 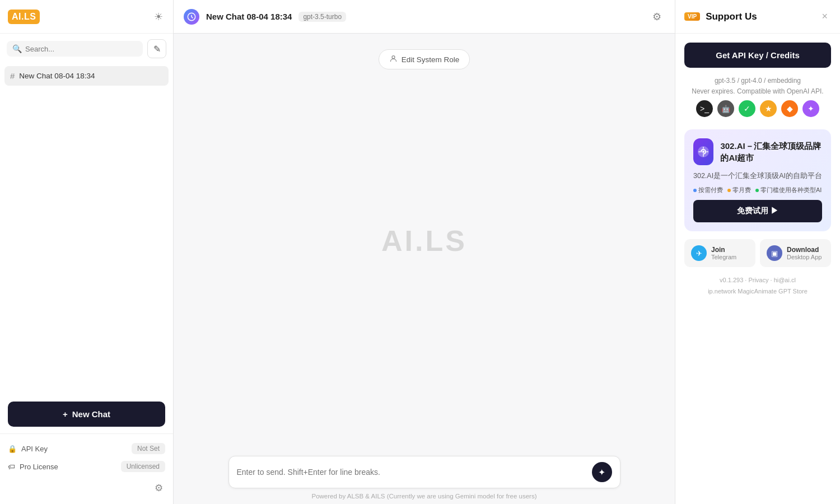 I want to click on search-area: 🔍 ✎, so click(x=86, y=49).